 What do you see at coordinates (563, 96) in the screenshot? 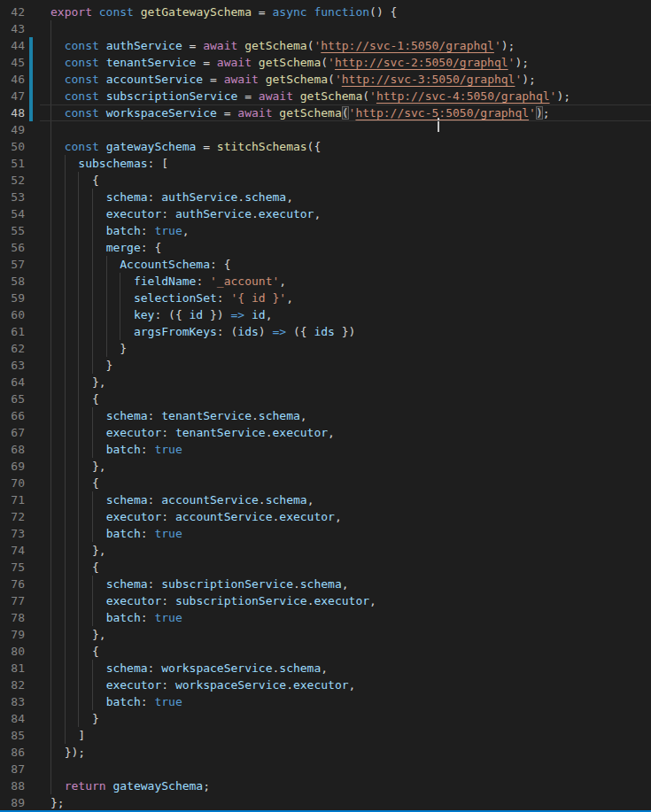
I see `token: );` at bounding box center [563, 96].